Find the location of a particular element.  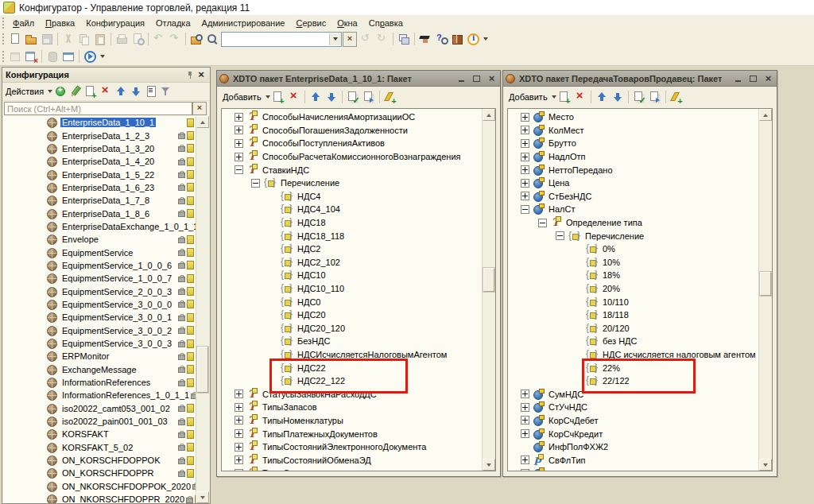

menu-item-конфигурация: Конфигурация is located at coordinates (115, 23).